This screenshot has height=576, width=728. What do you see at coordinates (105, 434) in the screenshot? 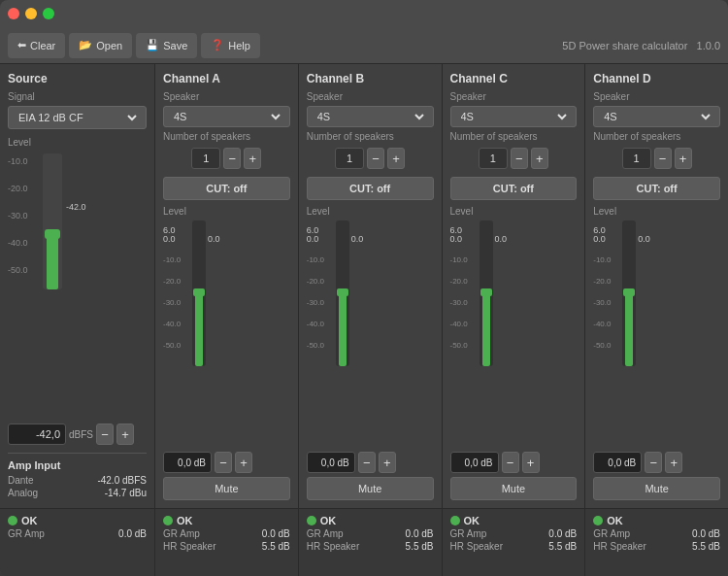
I see `level-decrease-btn: −` at bounding box center [105, 434].